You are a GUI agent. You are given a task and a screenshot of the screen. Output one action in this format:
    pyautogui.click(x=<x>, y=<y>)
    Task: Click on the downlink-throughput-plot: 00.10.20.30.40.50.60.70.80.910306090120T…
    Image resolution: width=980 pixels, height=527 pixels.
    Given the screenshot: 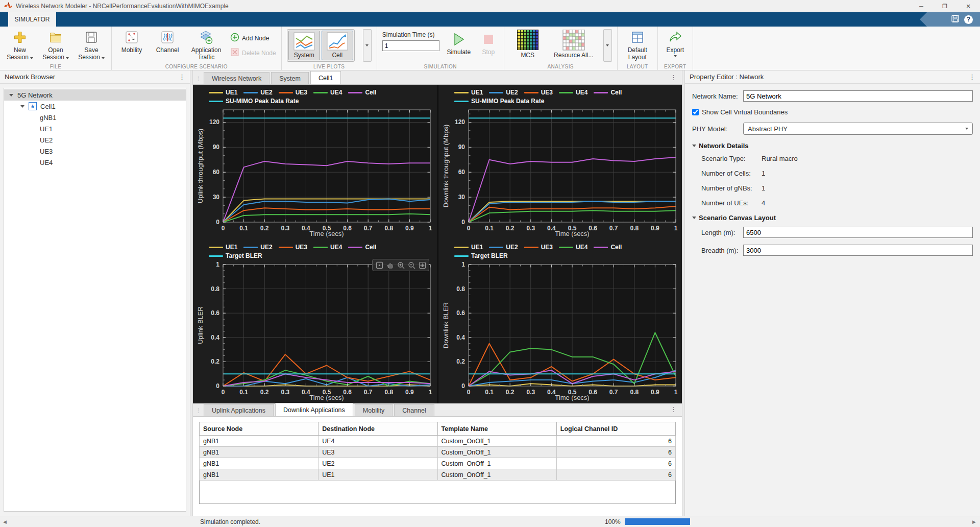 What is the action you would take?
    pyautogui.click(x=560, y=172)
    